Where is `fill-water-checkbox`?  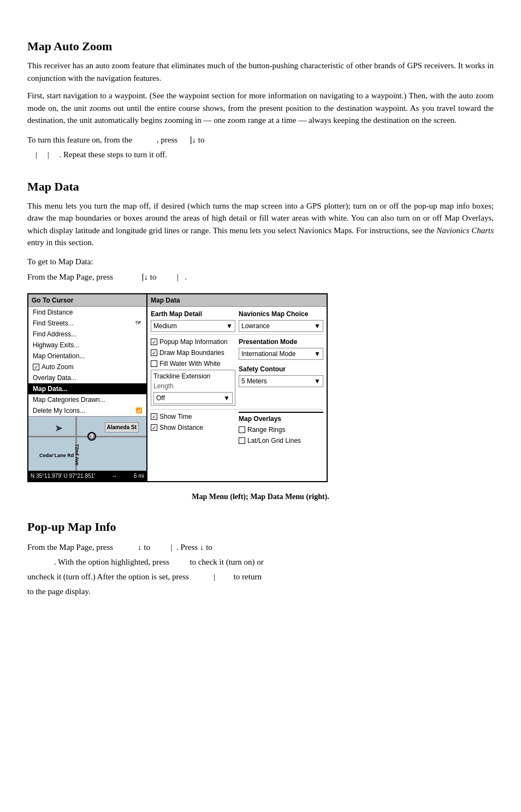
fill-water-checkbox is located at coordinates (154, 364).